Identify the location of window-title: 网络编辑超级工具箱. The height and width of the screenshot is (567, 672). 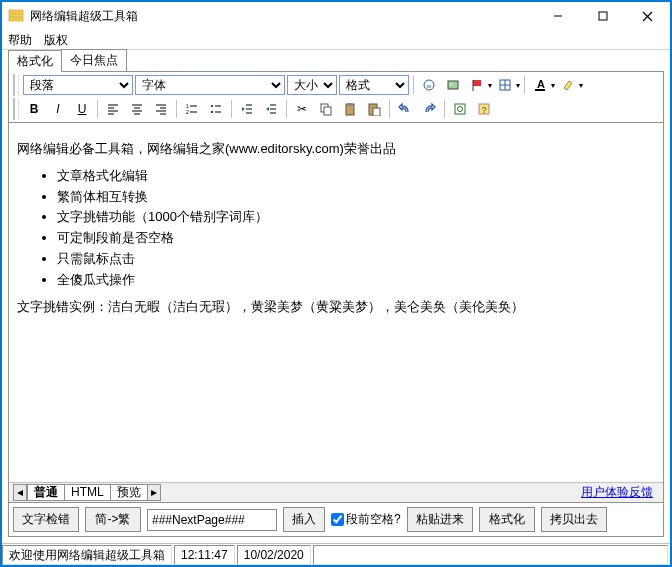
(282, 16).